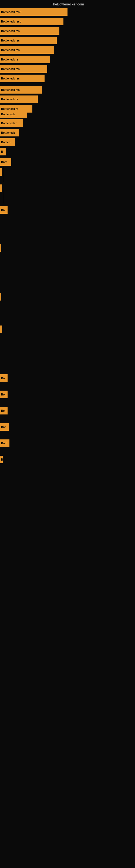 The width and height of the screenshot is (135, 868). What do you see at coordinates (4, 443) in the screenshot?
I see `bar-label: Bott` at bounding box center [4, 443].